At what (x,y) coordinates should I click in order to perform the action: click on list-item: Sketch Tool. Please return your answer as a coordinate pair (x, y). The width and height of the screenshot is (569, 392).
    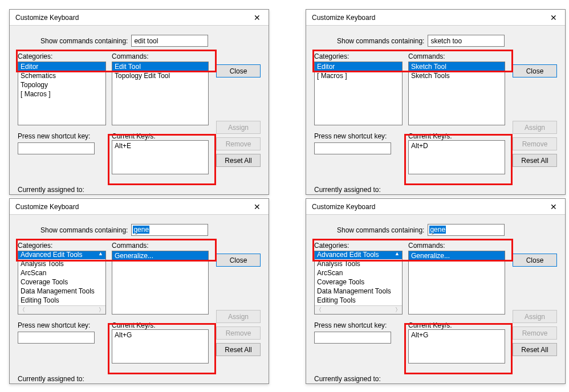
    Looking at the image, I should click on (457, 67).